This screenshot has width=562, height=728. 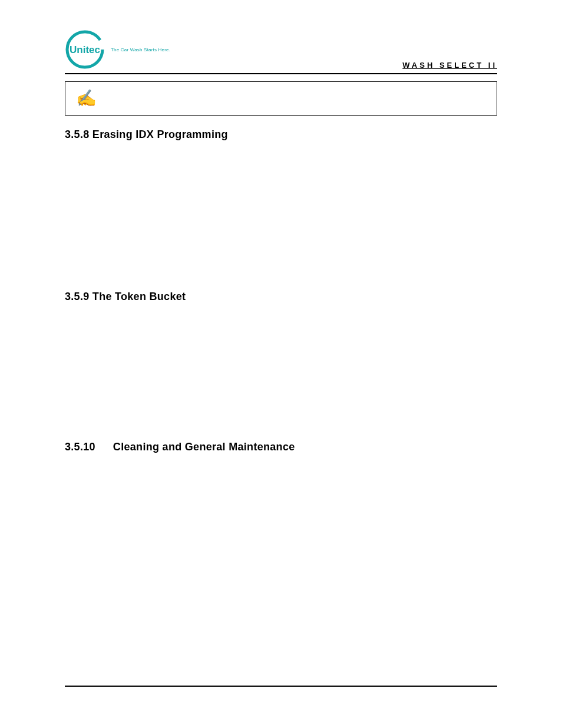 I want to click on footer-divider, so click(x=281, y=686).